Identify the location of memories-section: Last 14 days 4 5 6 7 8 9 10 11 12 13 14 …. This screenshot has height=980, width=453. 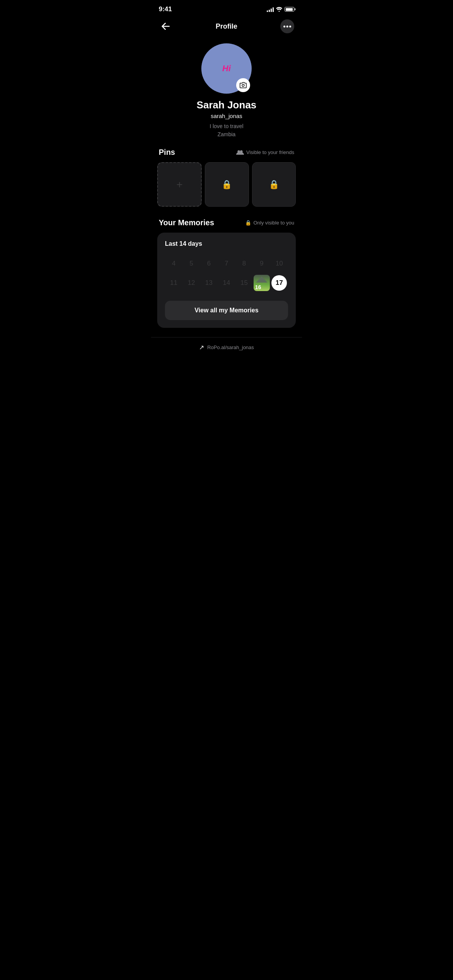
(226, 283).